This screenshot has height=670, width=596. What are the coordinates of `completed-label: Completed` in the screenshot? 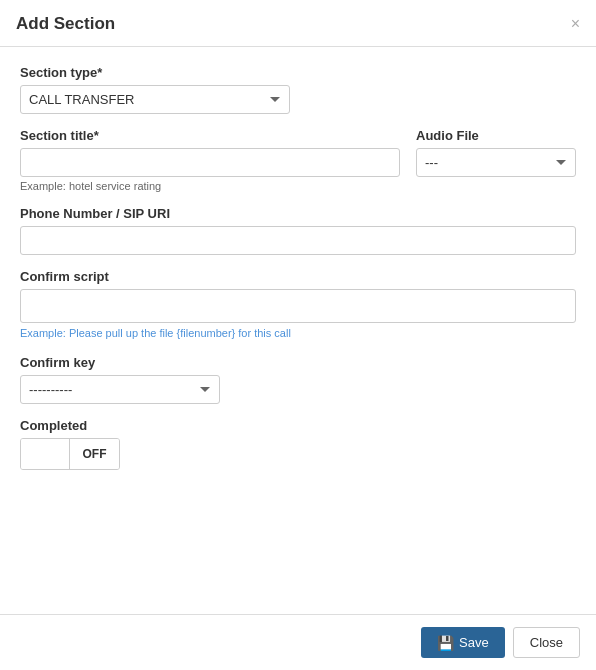 It's located at (298, 426).